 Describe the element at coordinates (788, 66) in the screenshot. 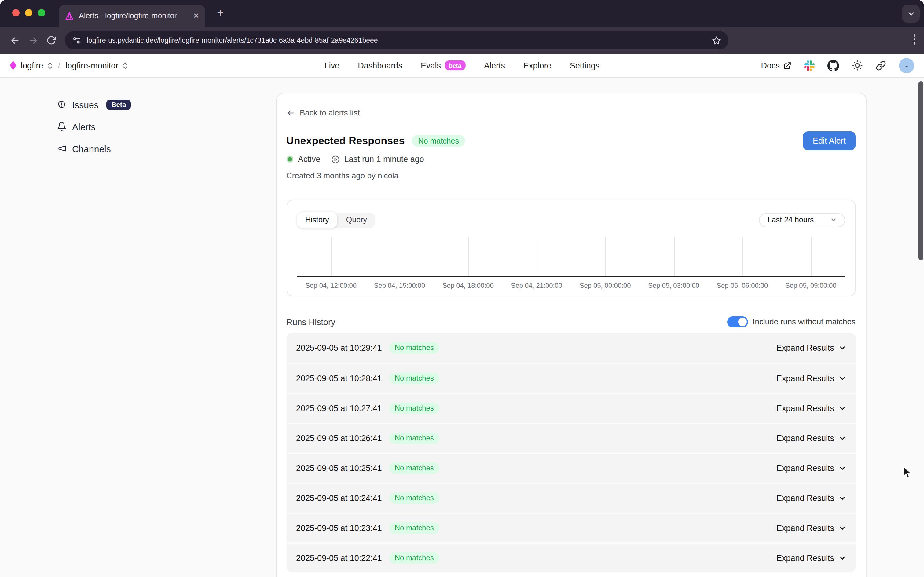

I see `external-link-icon` at that location.